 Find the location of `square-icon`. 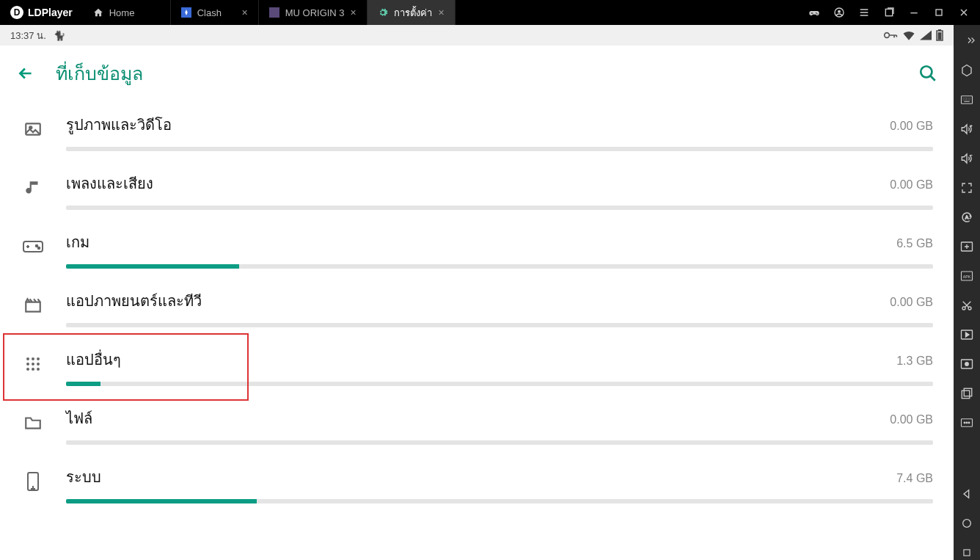

square-icon is located at coordinates (967, 553).